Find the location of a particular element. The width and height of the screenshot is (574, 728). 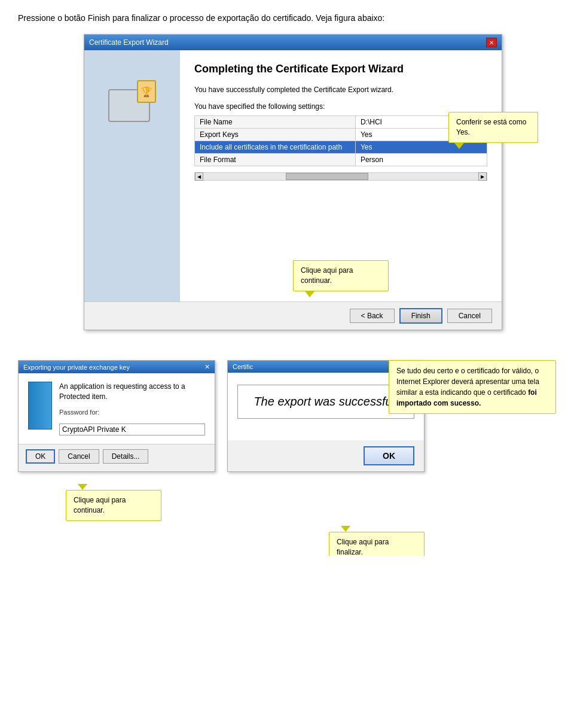

callout2-container: Clique aqui para continuar. is located at coordinates (341, 276).